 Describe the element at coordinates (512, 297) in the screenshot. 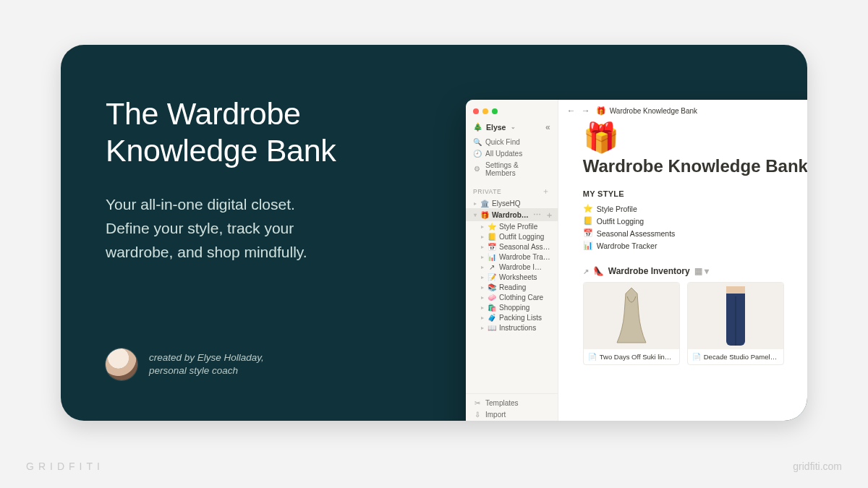

I see `sidebar-item-clothing-care: ▸🧼Clothing Care` at that location.